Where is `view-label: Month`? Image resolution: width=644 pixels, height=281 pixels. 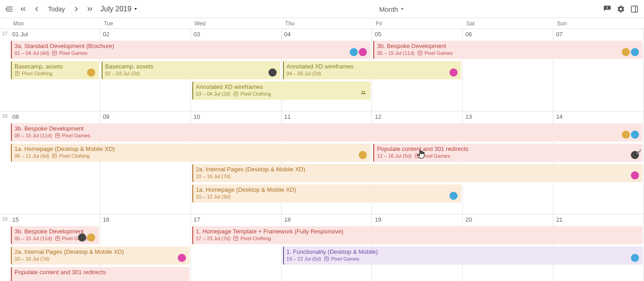
view-label: Month is located at coordinates (389, 9).